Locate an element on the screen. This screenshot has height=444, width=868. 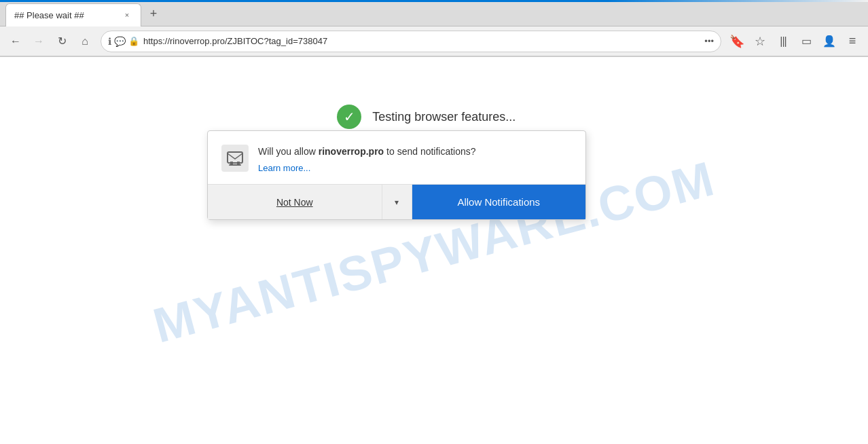
url-text: https://rinoverrop.pro/ZJBITOC?tag_id=73… is located at coordinates (422, 41).